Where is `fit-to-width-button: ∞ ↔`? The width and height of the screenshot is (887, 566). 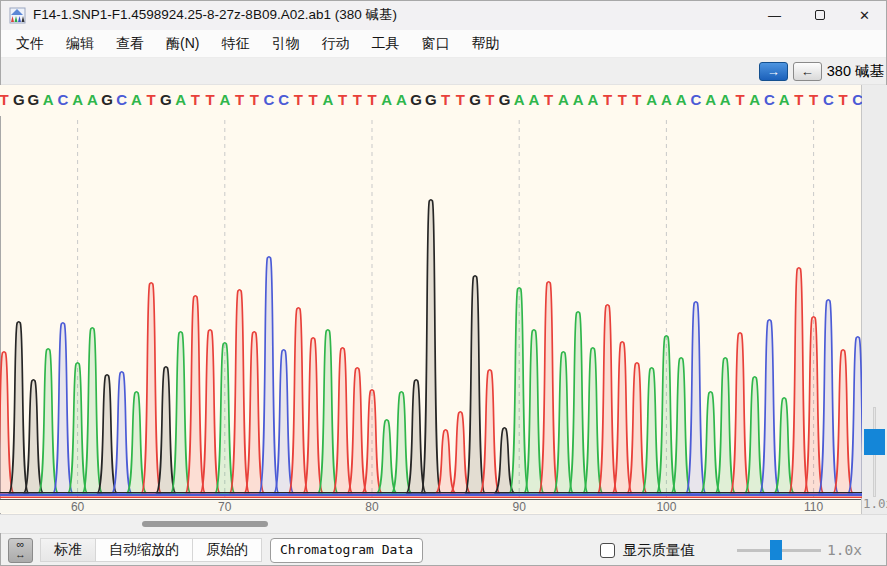
fit-to-width-button: ∞ ↔ is located at coordinates (20, 550).